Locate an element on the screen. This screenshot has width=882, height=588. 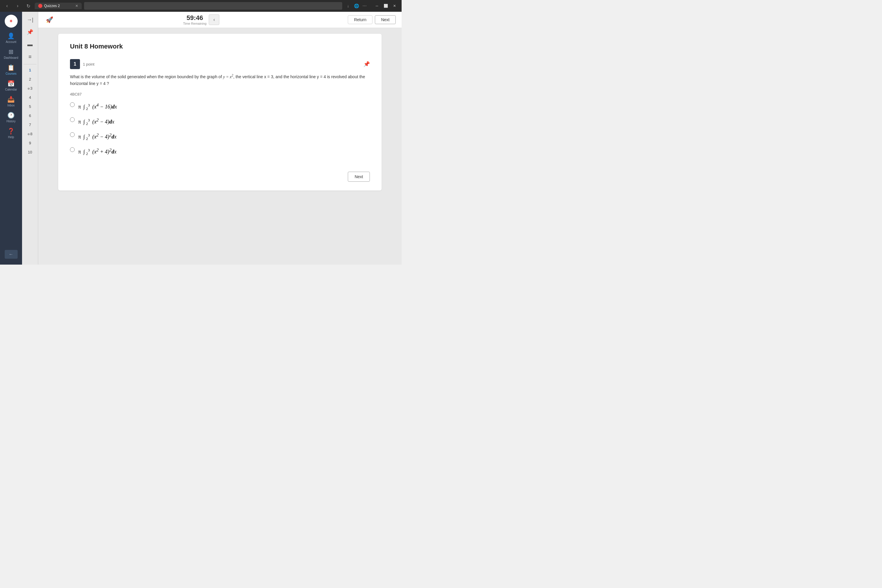
sidebar-label-courses: Courses is located at coordinates (11, 74).